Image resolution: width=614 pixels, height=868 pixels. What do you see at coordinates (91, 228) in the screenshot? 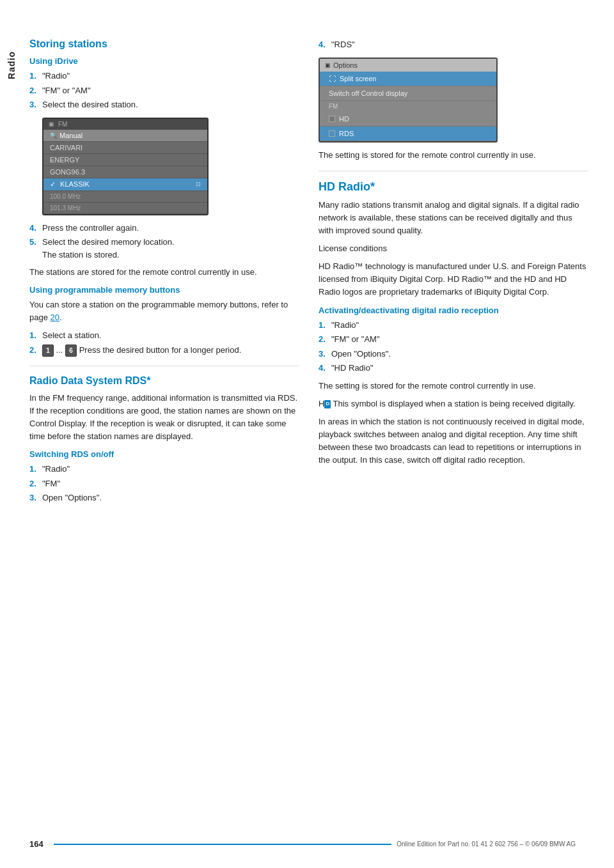
I see `step-text: Press the controller again.` at bounding box center [91, 228].